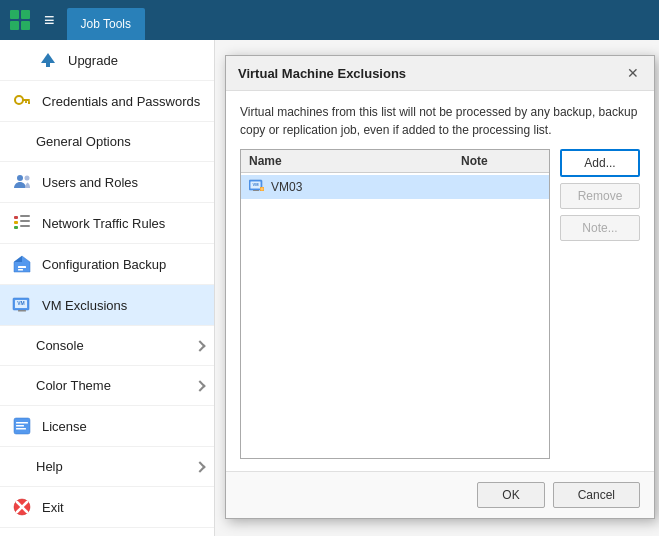  I want to click on config-backup-label: Configuration Backup, so click(123, 264).